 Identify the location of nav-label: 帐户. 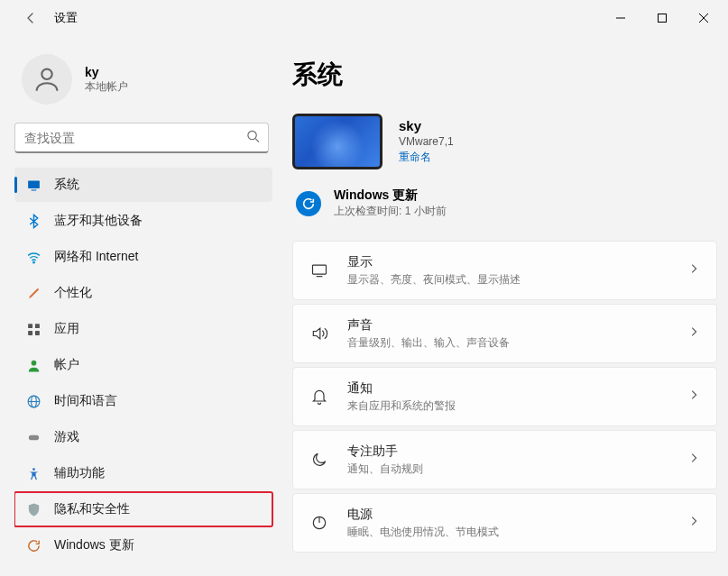
(67, 365).